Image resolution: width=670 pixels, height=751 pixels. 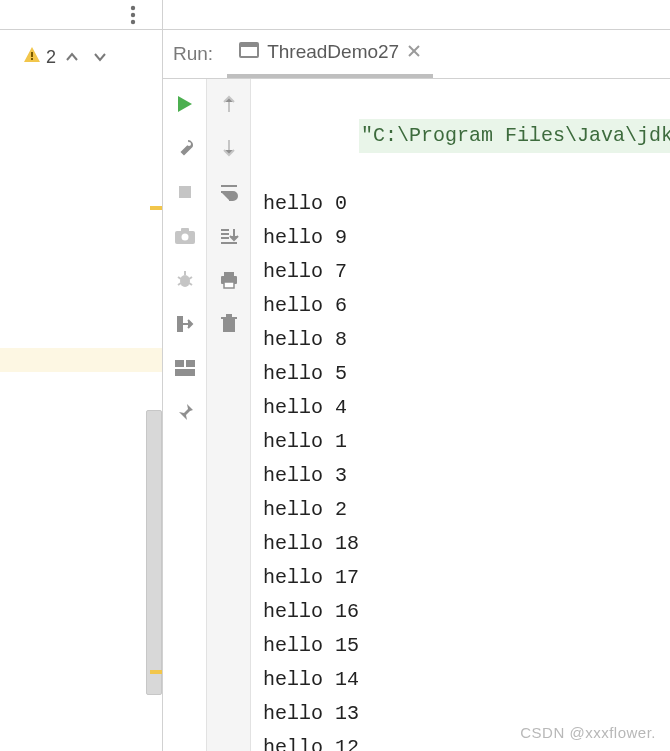 What do you see at coordinates (229, 104) in the screenshot?
I see `up-arrow-button` at bounding box center [229, 104].